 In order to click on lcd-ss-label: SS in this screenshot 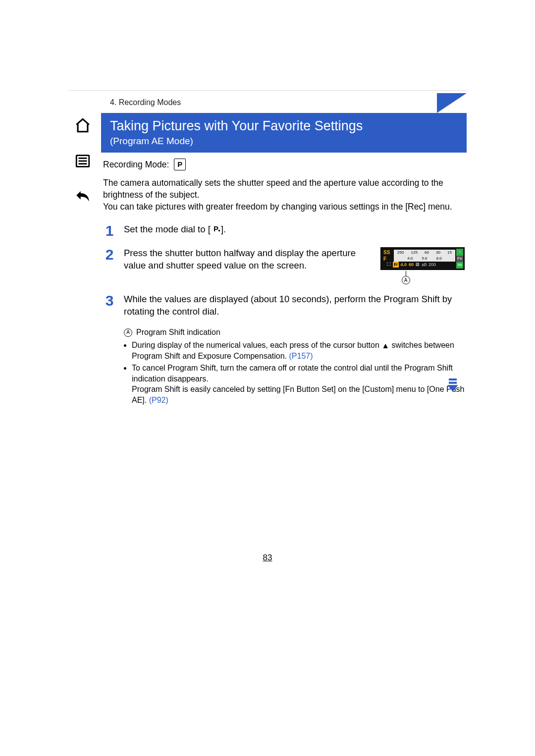, I will do `click(386, 253)`.